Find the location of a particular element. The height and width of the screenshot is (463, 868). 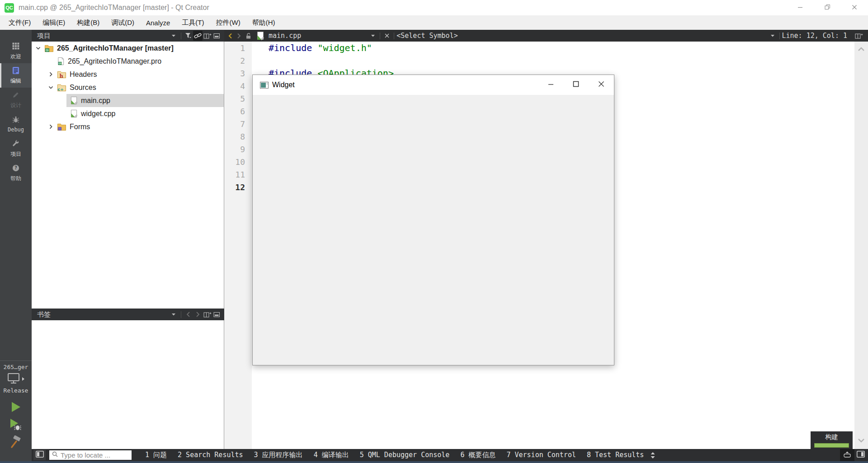

mode-label: 编辑 is located at coordinates (16, 81).